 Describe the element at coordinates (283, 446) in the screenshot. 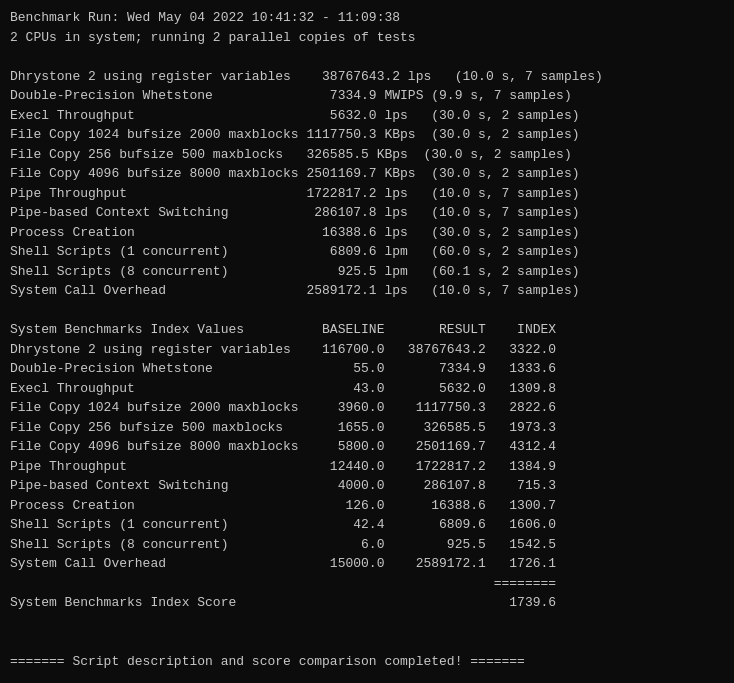

I see `table-row-5: File Copy 4096 bufsize 8000 maxblocks 58…` at that location.